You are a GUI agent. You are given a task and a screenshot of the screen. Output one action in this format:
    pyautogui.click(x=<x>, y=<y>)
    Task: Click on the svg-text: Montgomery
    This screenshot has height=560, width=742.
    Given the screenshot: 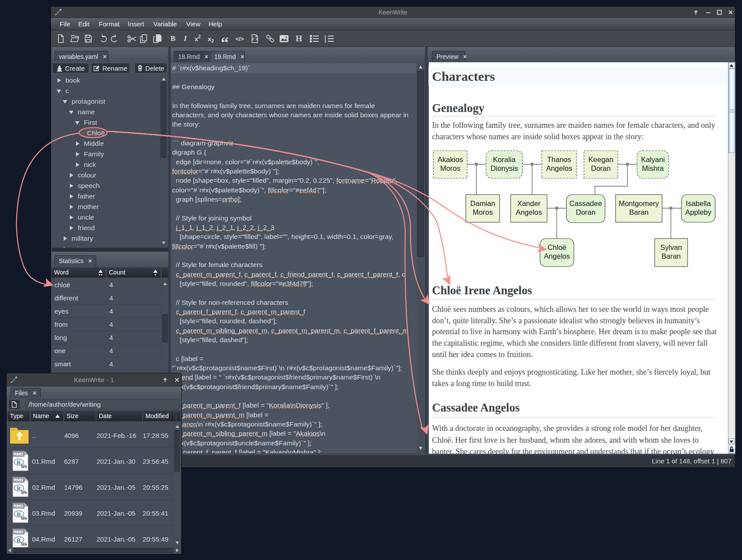 What is the action you would take?
    pyautogui.click(x=639, y=203)
    